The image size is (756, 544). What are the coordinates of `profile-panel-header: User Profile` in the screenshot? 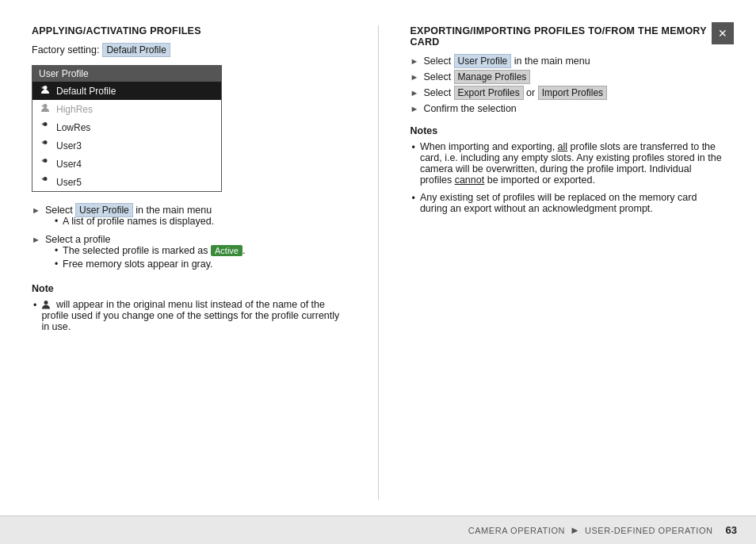 It's located at (127, 74).